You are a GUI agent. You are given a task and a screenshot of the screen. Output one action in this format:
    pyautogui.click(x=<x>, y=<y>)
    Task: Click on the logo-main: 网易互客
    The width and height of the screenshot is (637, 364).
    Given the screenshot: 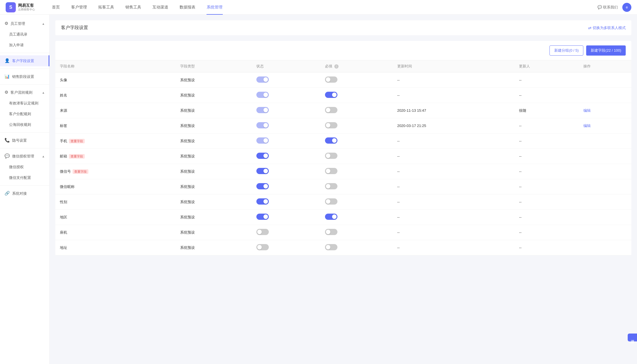 What is the action you would take?
    pyautogui.click(x=27, y=6)
    